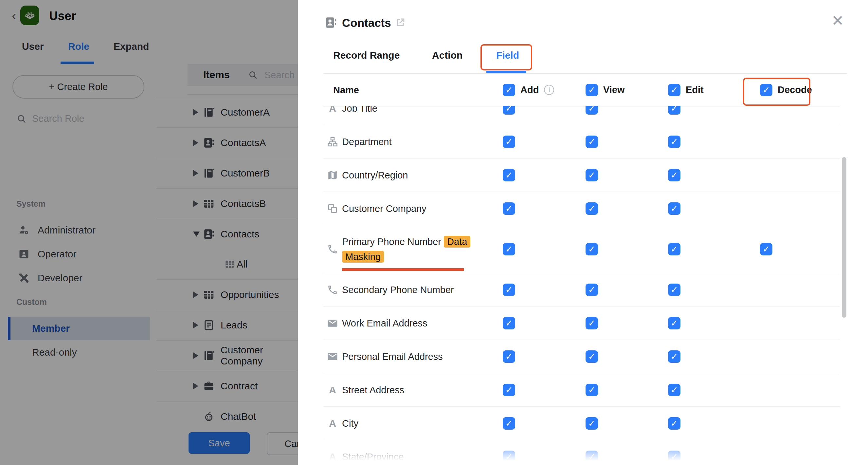  Describe the element at coordinates (605, 90) in the screenshot. I see `column-view: ✓ View` at that location.